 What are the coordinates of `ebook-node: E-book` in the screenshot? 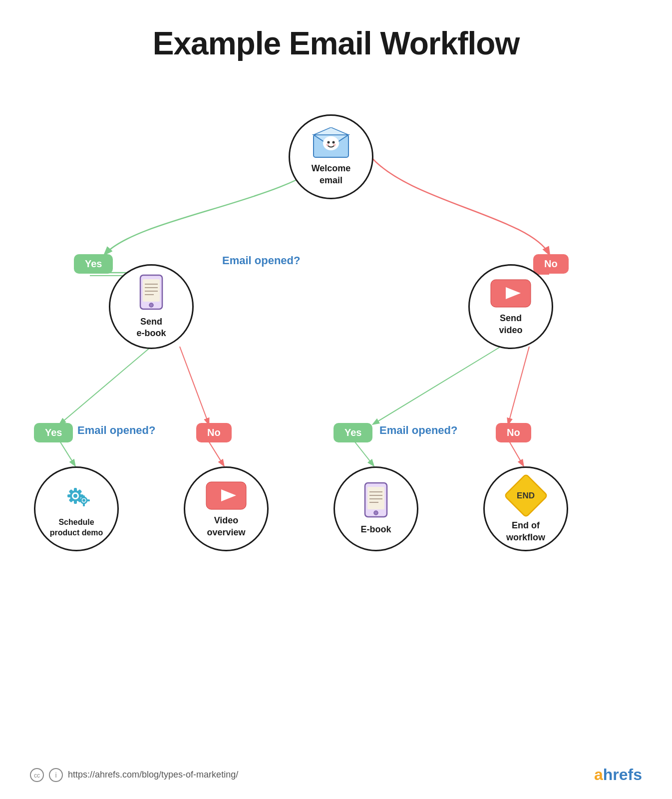 It's located at (376, 509).